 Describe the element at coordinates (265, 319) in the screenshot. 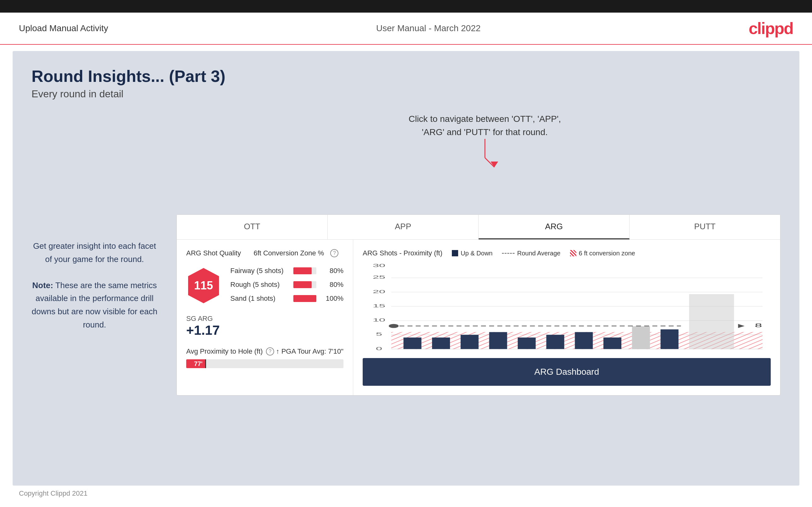

I see `sg-label: SG ARG` at that location.